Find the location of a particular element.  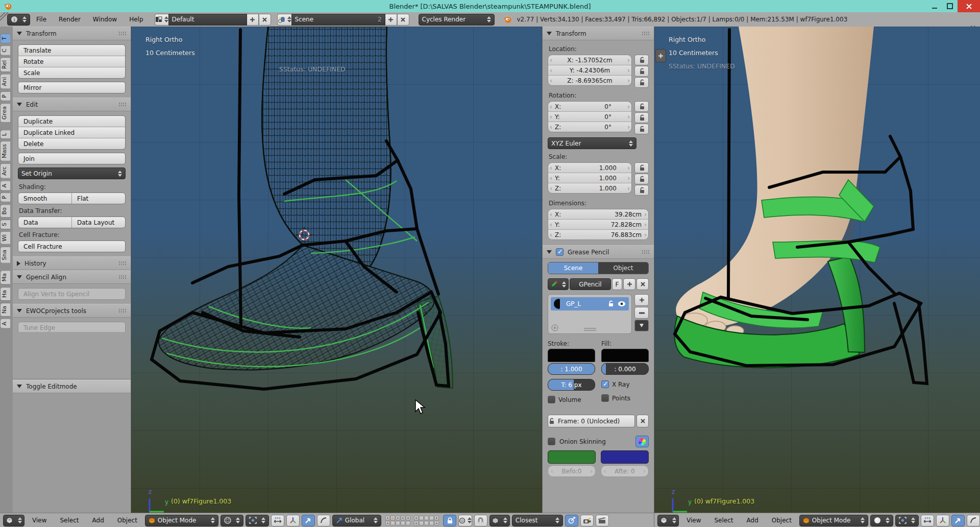

delete-button: Delete is located at coordinates (71, 144).